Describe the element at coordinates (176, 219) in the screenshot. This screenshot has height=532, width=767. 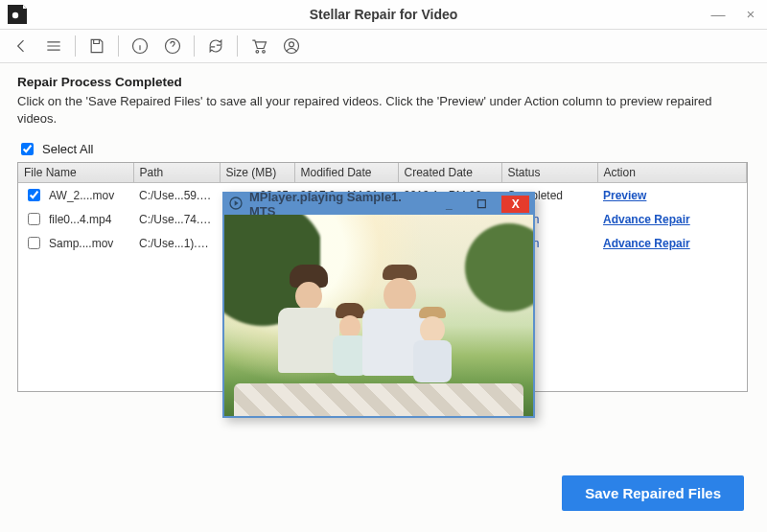
I see `file-path: C:/Use...74.mov` at that location.